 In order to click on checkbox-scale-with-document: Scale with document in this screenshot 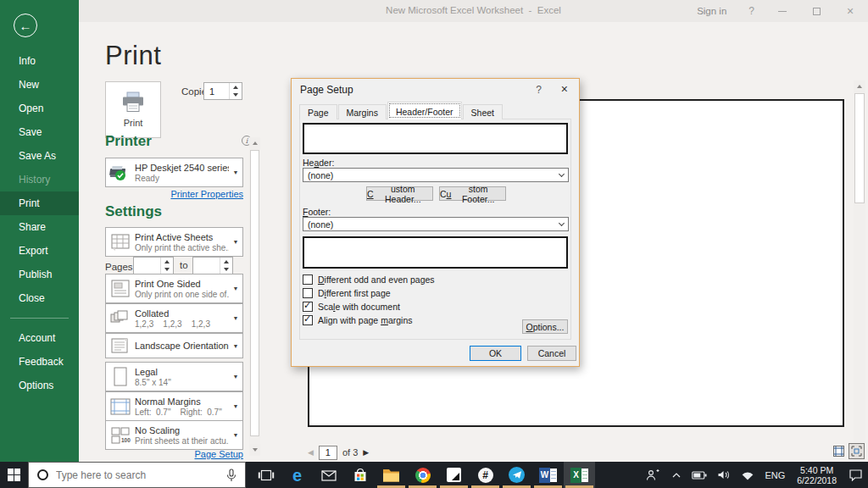, I will do `click(351, 307)`.